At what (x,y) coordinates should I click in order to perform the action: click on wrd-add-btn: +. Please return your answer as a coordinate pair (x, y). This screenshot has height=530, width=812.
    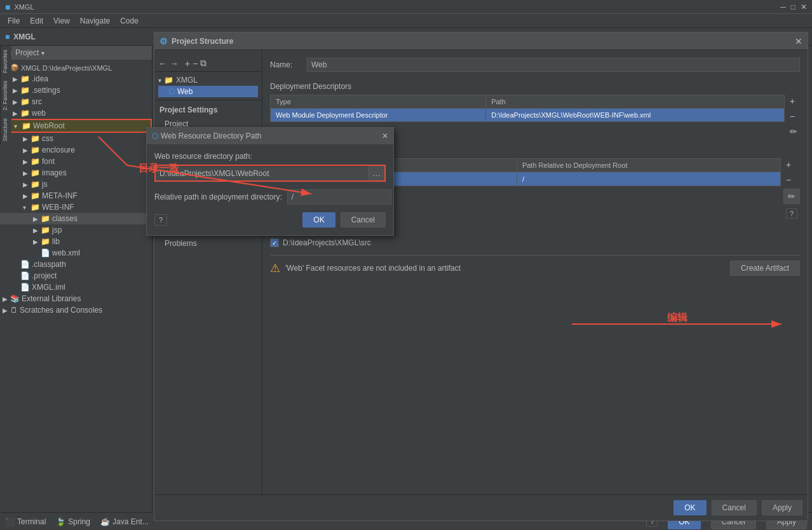
    Looking at the image, I should click on (792, 165).